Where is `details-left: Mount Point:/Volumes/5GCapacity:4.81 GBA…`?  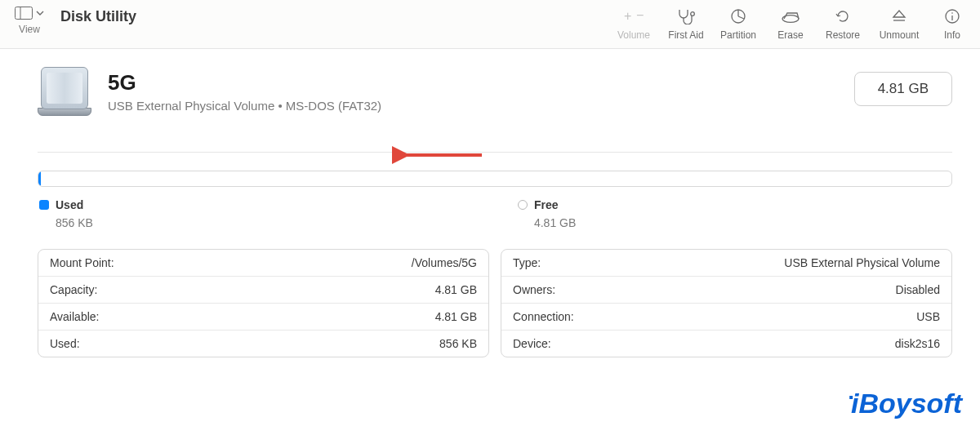 details-left: Mount Point:/Volumes/5GCapacity:4.81 GBA… is located at coordinates (263, 304).